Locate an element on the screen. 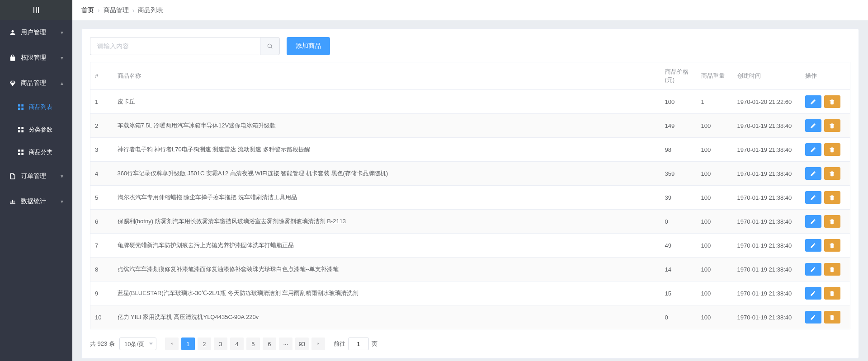 The height and width of the screenshot is (361, 868). table-row: 5淘尔杰汽车专用伸缩蜡拖 除尘车掸子擦车拖把 洗车蜡刷清洁工具用品3910019… is located at coordinates (470, 198).